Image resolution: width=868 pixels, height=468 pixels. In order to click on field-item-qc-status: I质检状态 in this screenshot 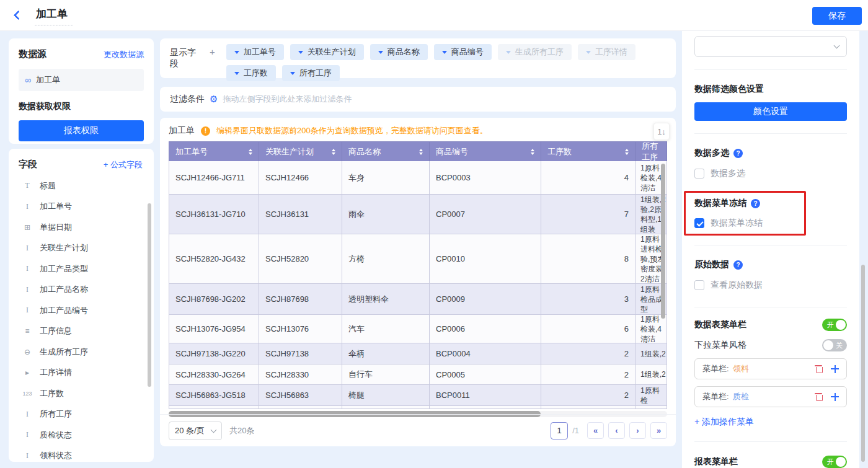, I will do `click(83, 435)`.